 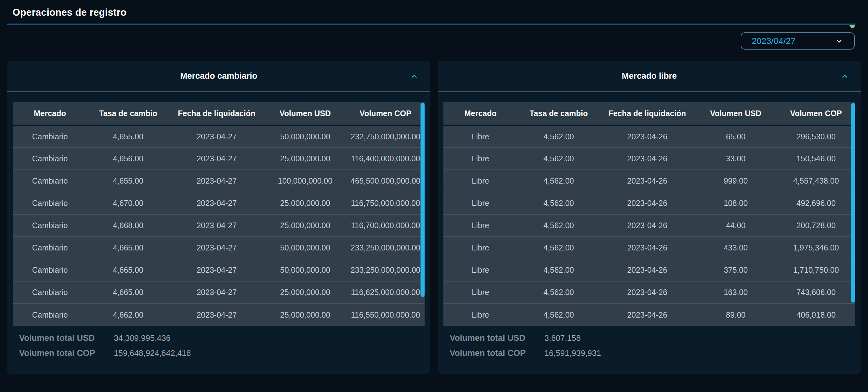 I want to click on table-row: Cambiario4,655.002023-04-27100,000,000.0…, so click(x=219, y=181).